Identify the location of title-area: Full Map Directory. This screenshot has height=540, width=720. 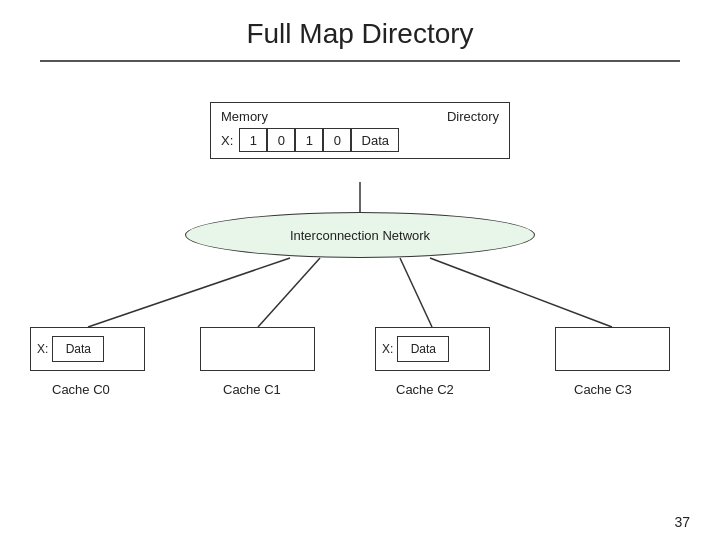
(360, 31).